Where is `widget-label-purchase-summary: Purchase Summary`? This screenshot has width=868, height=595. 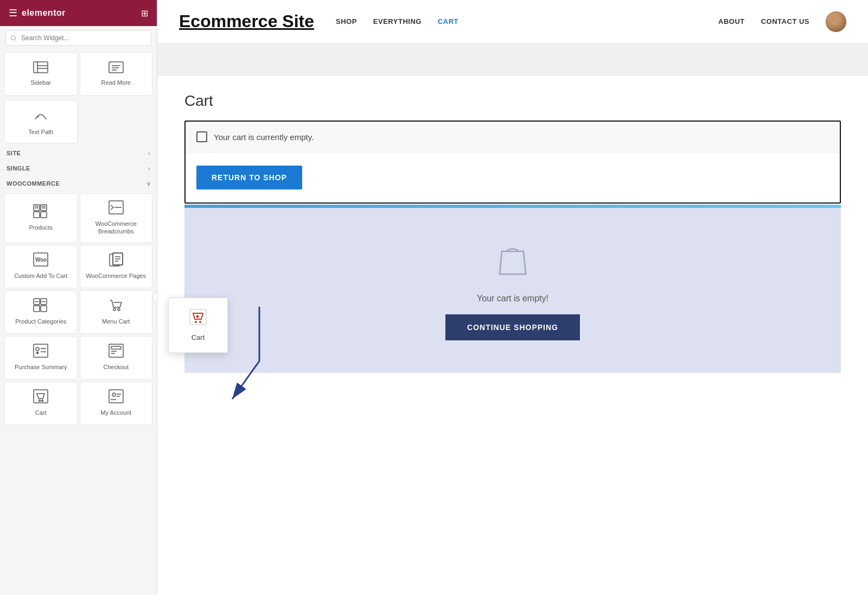
widget-label-purchase-summary: Purchase Summary is located at coordinates (41, 367).